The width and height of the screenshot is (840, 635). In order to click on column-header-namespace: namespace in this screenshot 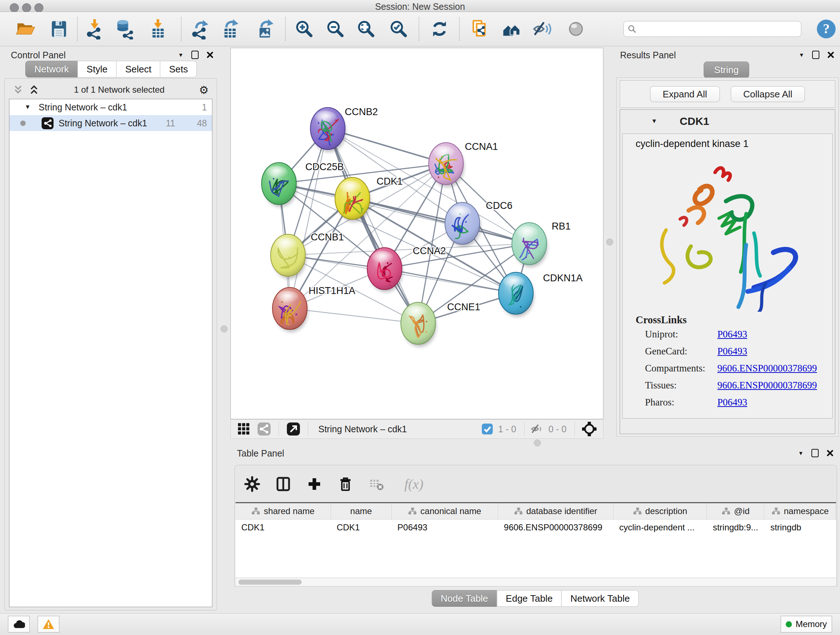, I will do `click(801, 511)`.